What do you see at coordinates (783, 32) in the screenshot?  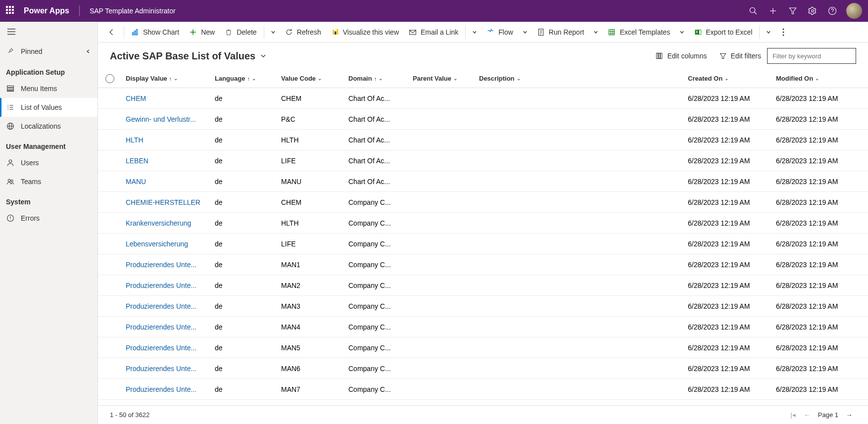 I see `overflow-button` at bounding box center [783, 32].